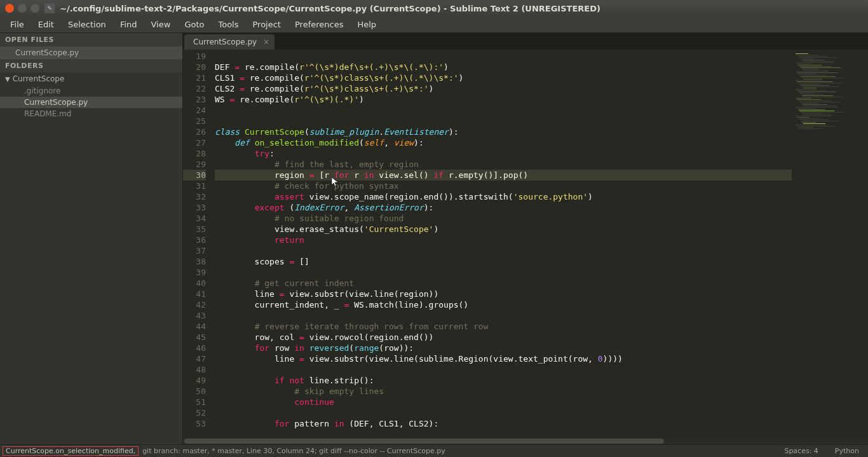 Image resolution: width=868 pixels, height=457 pixels. Describe the element at coordinates (92, 53) in the screenshot. I see `open-file-item: CurrentScope.py` at that location.